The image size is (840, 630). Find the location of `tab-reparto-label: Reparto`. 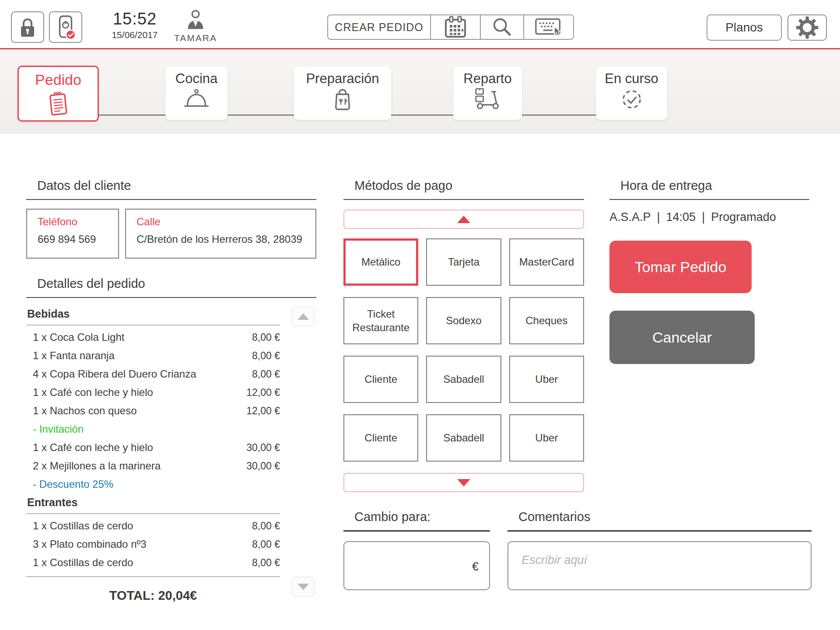

tab-reparto-label: Reparto is located at coordinates (487, 79).